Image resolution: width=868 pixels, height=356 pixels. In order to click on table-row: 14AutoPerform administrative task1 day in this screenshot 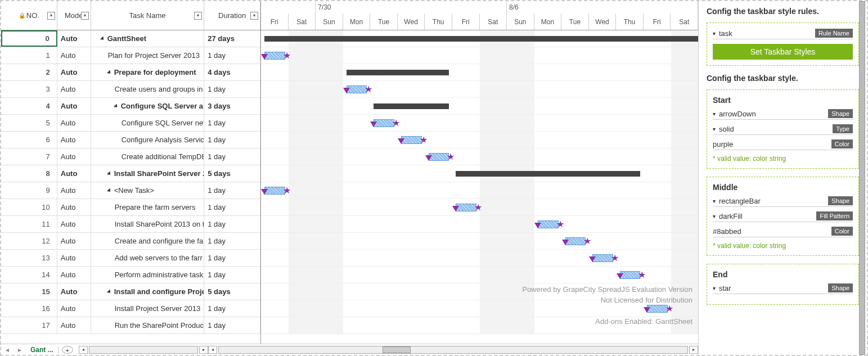, I will do `click(131, 275)`.